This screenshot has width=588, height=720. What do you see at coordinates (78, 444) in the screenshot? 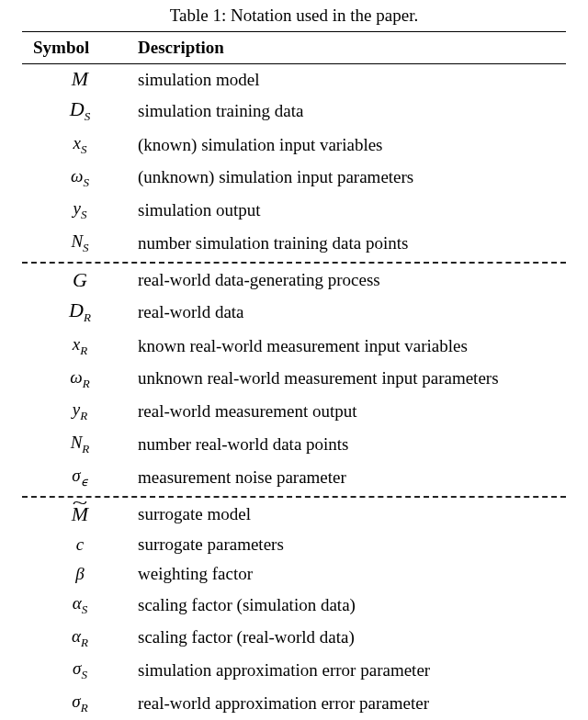
I see `symbol-cell: NR` at bounding box center [78, 444].